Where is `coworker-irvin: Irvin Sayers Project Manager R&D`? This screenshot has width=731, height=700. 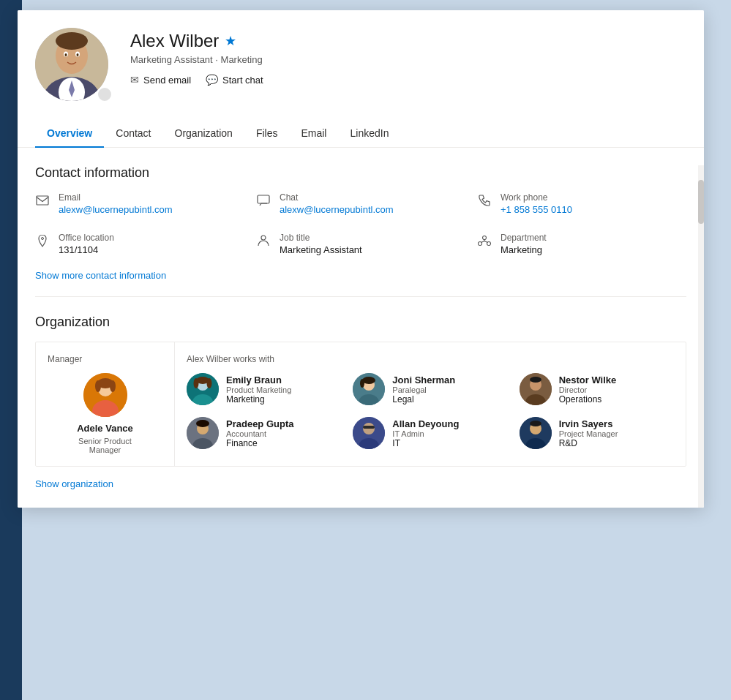 coworker-irvin: Irvin Sayers Project Manager R&D is located at coordinates (597, 433).